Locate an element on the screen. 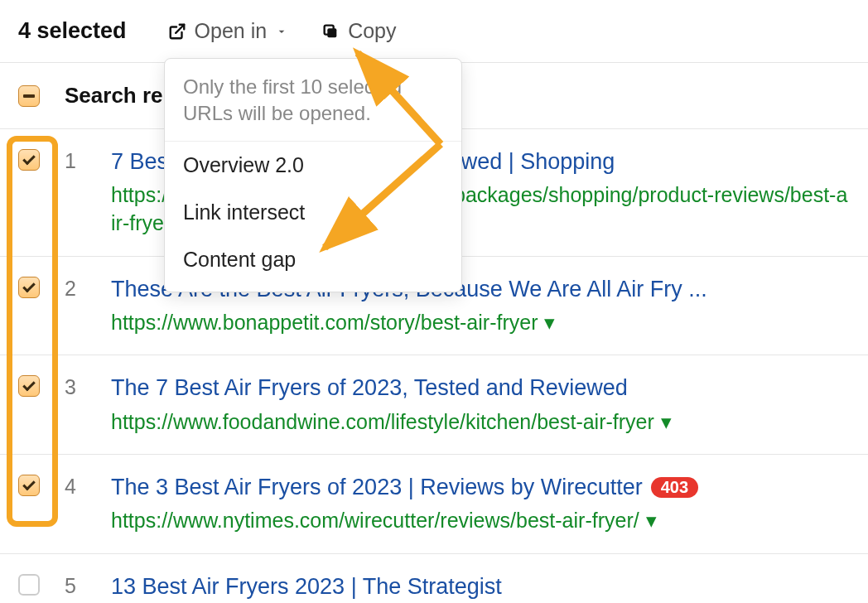  table-row: 513 Best Air Fryers 2023 | The Strategis… is located at coordinates (434, 578).